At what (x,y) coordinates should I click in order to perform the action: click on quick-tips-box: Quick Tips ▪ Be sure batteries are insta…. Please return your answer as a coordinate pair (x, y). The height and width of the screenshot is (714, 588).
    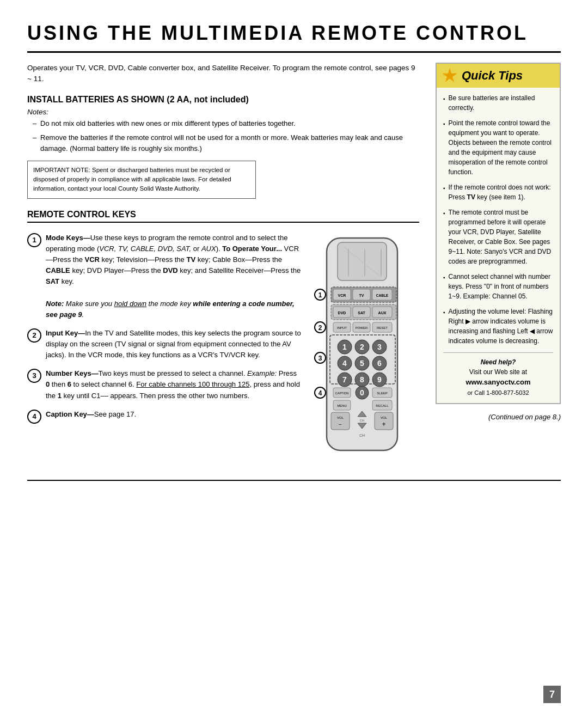
    Looking at the image, I should click on (498, 233).